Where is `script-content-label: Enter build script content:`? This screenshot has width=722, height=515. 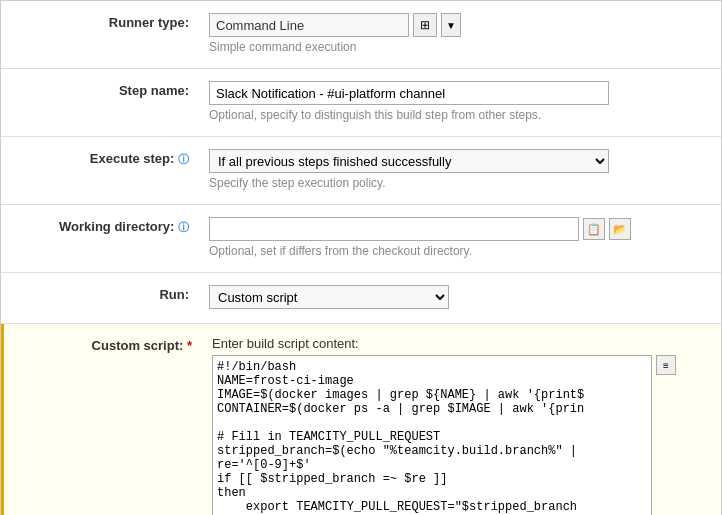
script-content-label: Enter build script content: is located at coordinates (462, 344).